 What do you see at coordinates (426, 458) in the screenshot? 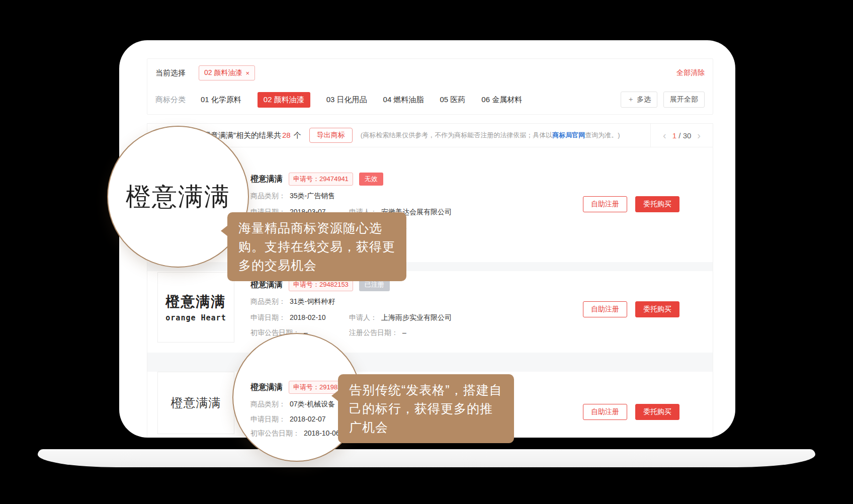
I see `laptop-base-bar` at bounding box center [426, 458].